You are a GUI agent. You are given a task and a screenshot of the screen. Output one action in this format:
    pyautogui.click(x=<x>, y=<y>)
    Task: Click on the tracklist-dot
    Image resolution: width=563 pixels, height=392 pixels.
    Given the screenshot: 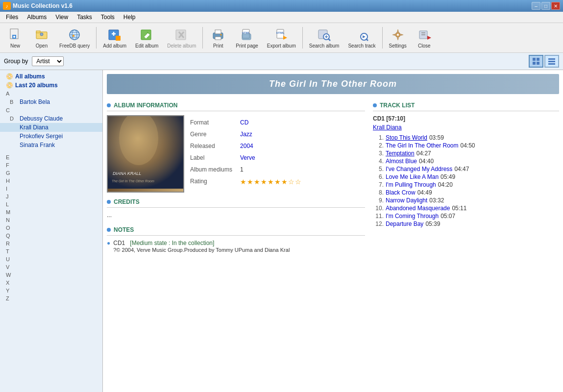 What is the action you would take?
    pyautogui.click(x=375, y=105)
    